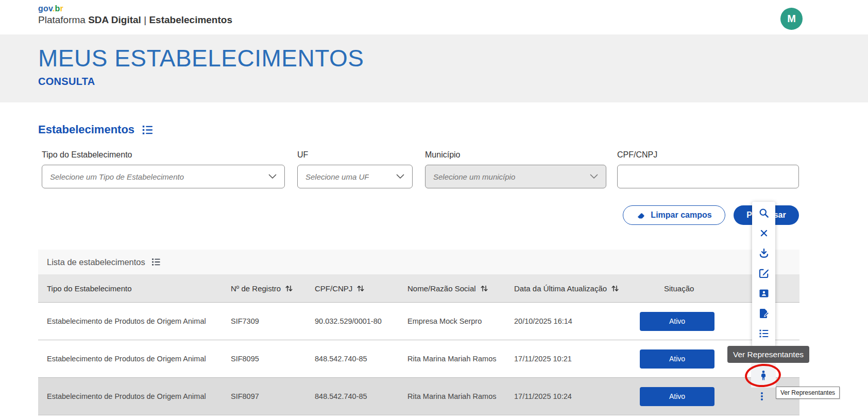 The image size is (868, 420). What do you see at coordinates (808, 393) in the screenshot?
I see `native-tooltip: Ver Representantes` at bounding box center [808, 393].